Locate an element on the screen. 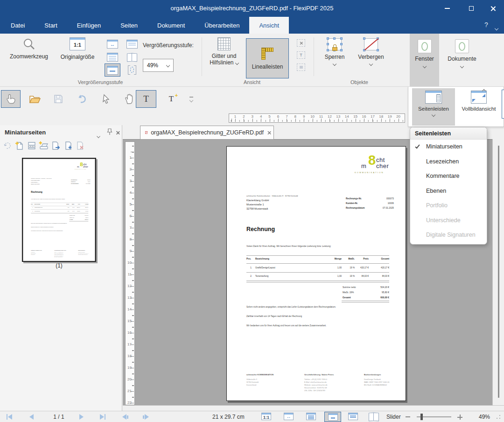 The image size is (504, 422). fit-visible-view-button is located at coordinates (311, 416).